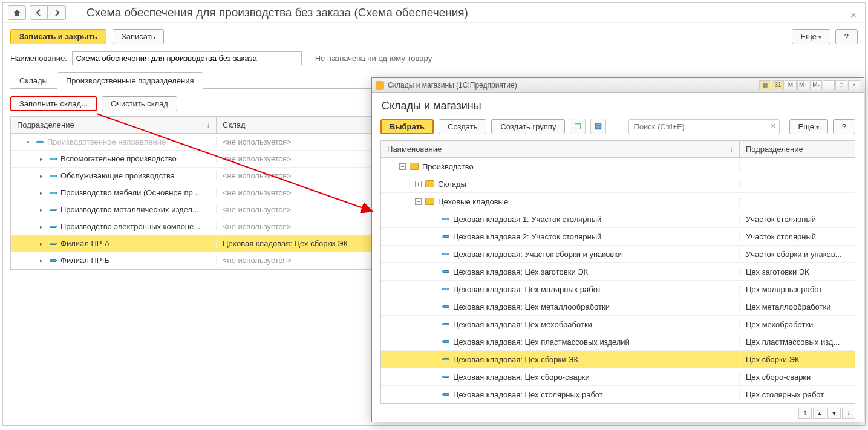 This screenshot has width=868, height=430. I want to click on window-caption: Склады и магазины (1С:Предприятие), so click(452, 85).